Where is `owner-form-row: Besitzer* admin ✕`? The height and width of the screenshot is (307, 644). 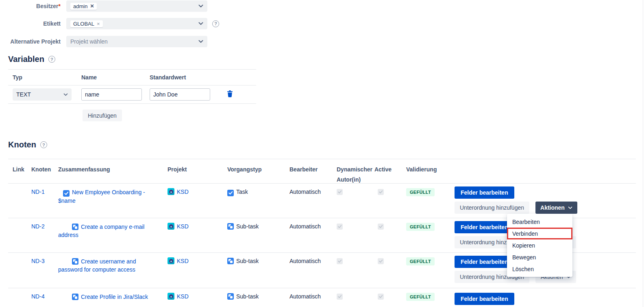
owner-form-row: Besitzer* admin ✕ is located at coordinates (322, 6).